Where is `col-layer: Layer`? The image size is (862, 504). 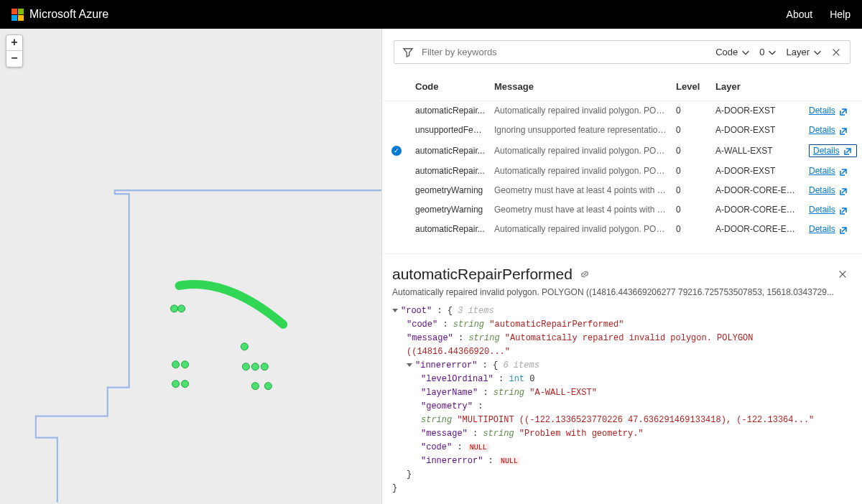
col-layer: Layer is located at coordinates (758, 88).